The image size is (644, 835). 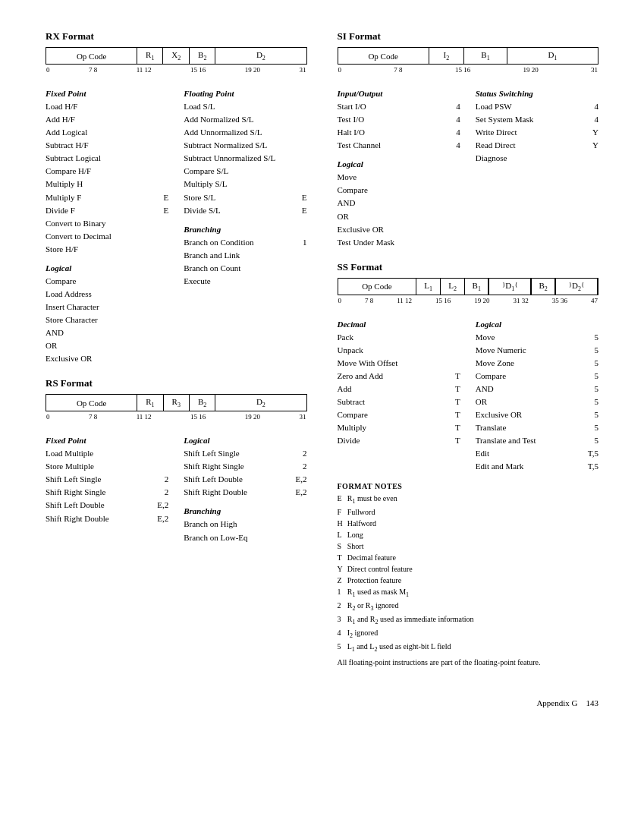 I want to click on rx-field-x2: X2, so click(x=176, y=56).